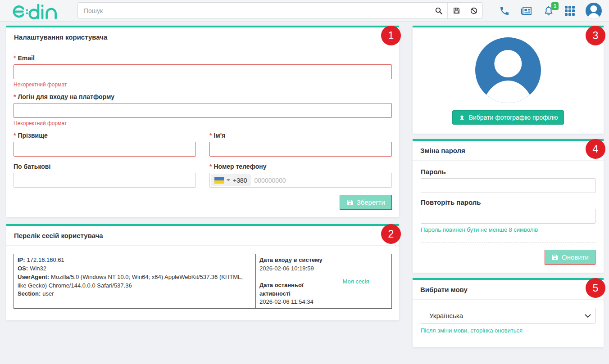  Describe the element at coordinates (366, 202) in the screenshot. I see `save-button: Зберегти` at that location.